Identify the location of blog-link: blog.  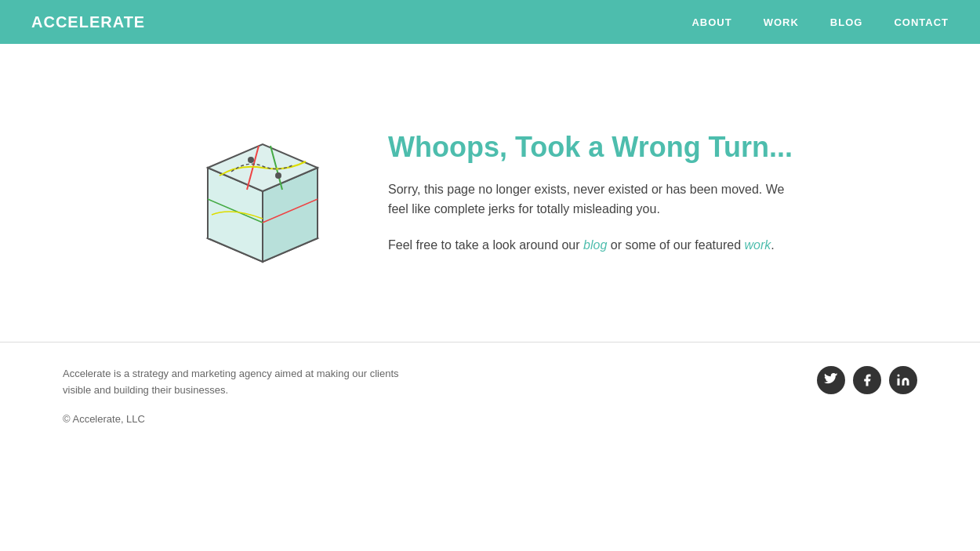
(595, 245).